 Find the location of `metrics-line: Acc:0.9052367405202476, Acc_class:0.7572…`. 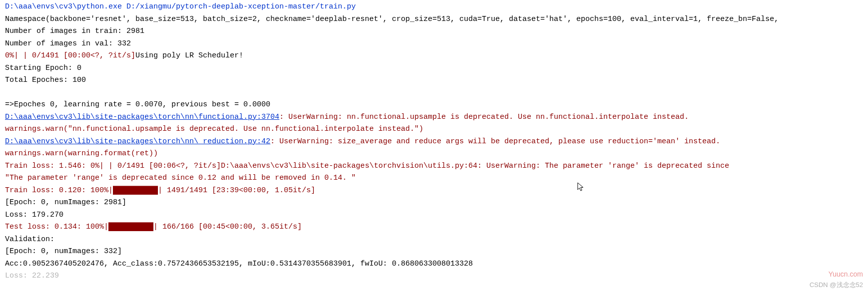

metrics-line: Acc:0.9052367405202476, Acc_class:0.7572… is located at coordinates (434, 265).